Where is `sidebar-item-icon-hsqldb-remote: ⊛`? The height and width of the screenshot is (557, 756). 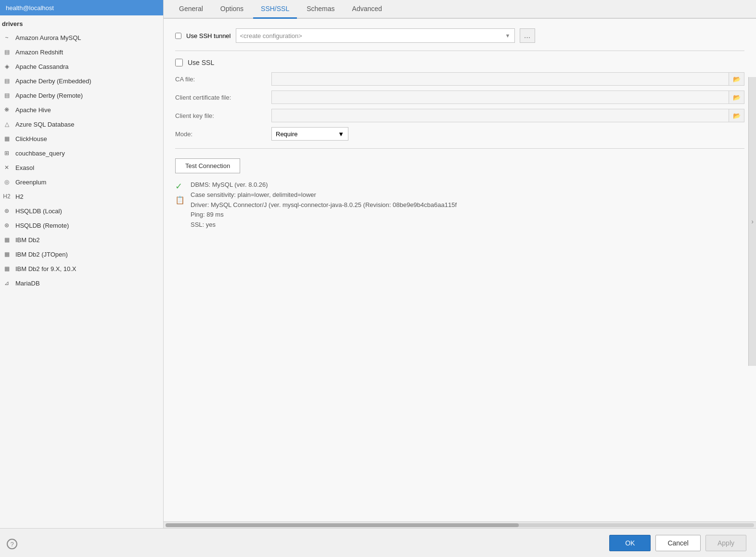 sidebar-item-icon-hsqldb-remote: ⊛ is located at coordinates (7, 225).